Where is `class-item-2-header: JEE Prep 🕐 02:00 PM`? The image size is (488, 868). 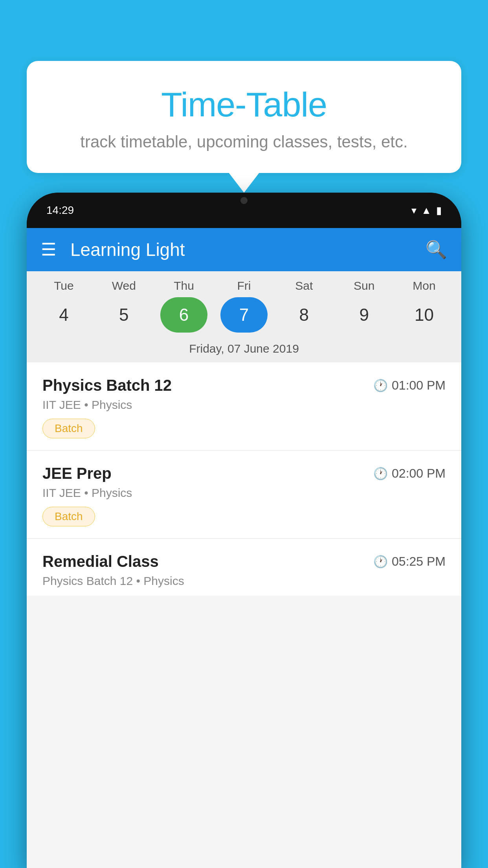
class-item-2-header: JEE Prep 🕐 02:00 PM is located at coordinates (244, 473).